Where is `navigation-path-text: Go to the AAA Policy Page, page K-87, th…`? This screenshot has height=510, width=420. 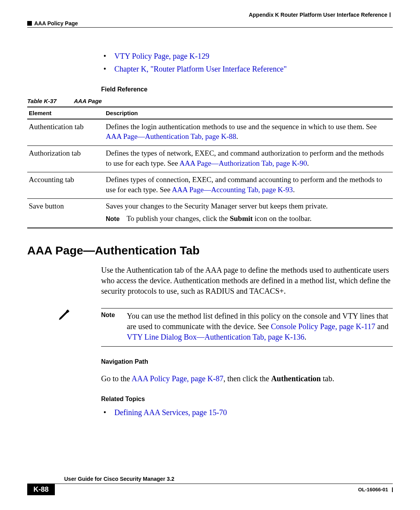
navigation-path-text: Go to the AAA Policy Page, page K-87, th… is located at coordinates (247, 379).